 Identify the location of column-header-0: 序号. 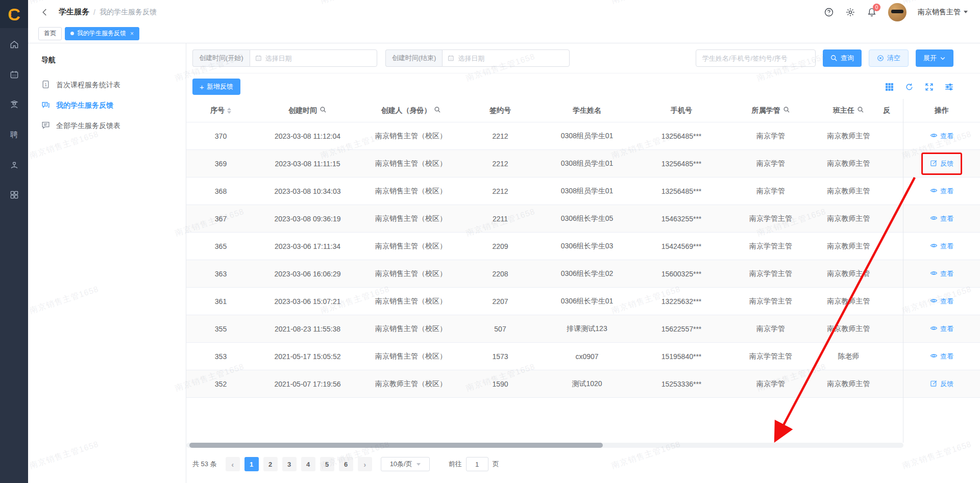
(220, 111).